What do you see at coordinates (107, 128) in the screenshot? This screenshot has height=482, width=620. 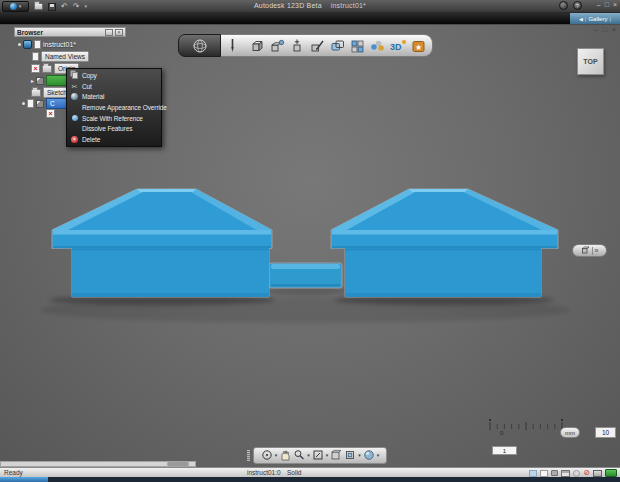 I see `menu-label: Dissolve Features` at bounding box center [107, 128].